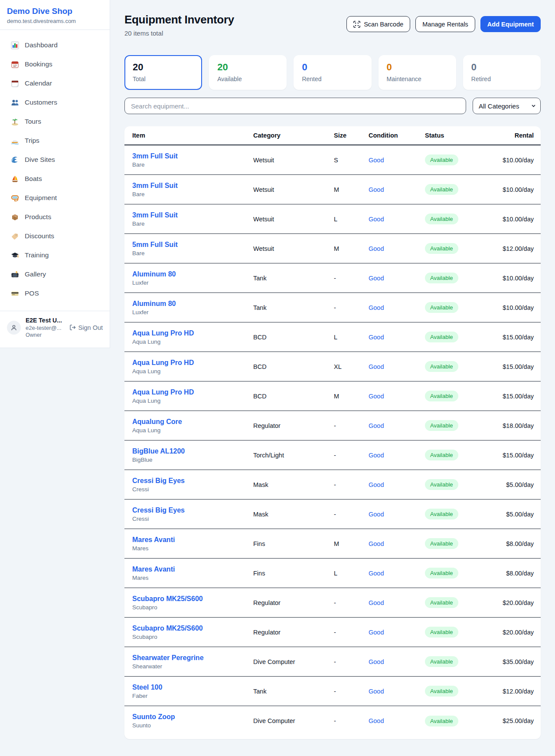 The image size is (555, 756). What do you see at coordinates (445, 24) in the screenshot?
I see `manage-rentals-button: Manage Rentals` at bounding box center [445, 24].